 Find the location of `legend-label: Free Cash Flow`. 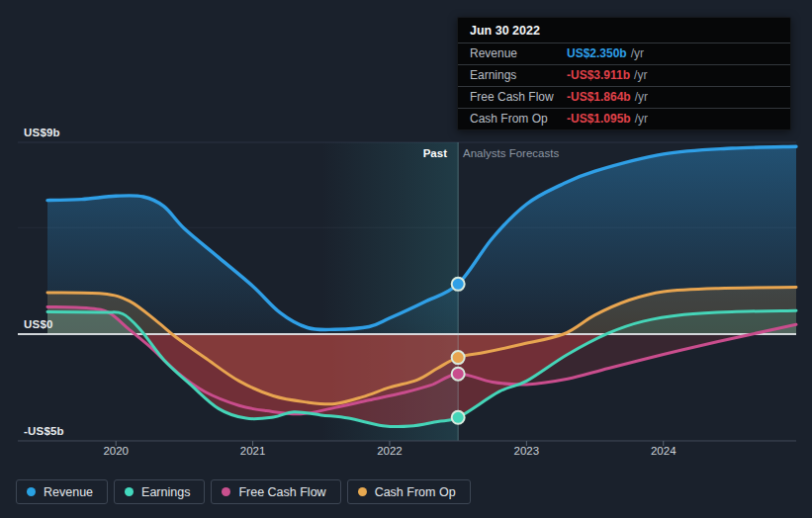

legend-label: Free Cash Flow is located at coordinates (282, 492).